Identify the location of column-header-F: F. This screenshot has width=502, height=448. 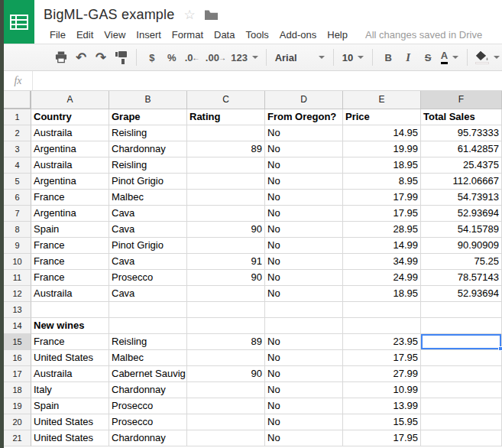
(462, 100).